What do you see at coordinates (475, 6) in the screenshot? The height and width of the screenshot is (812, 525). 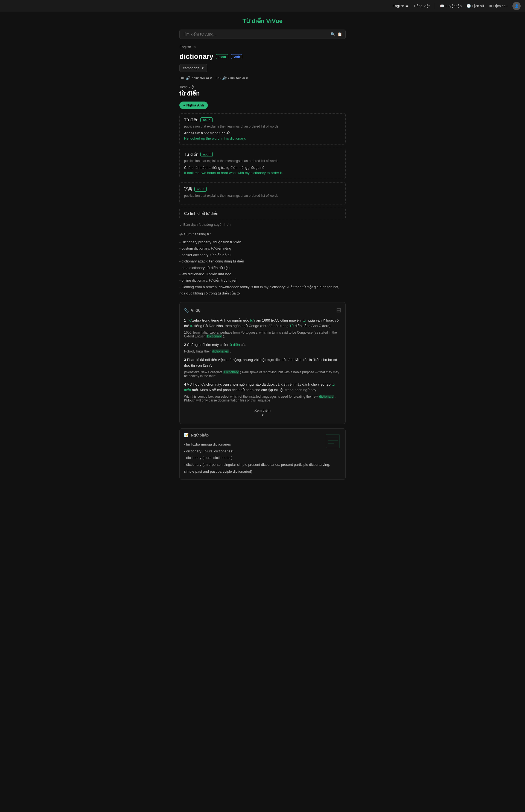 I see `nav-lich-su: 🕐 Lịch sử` at bounding box center [475, 6].